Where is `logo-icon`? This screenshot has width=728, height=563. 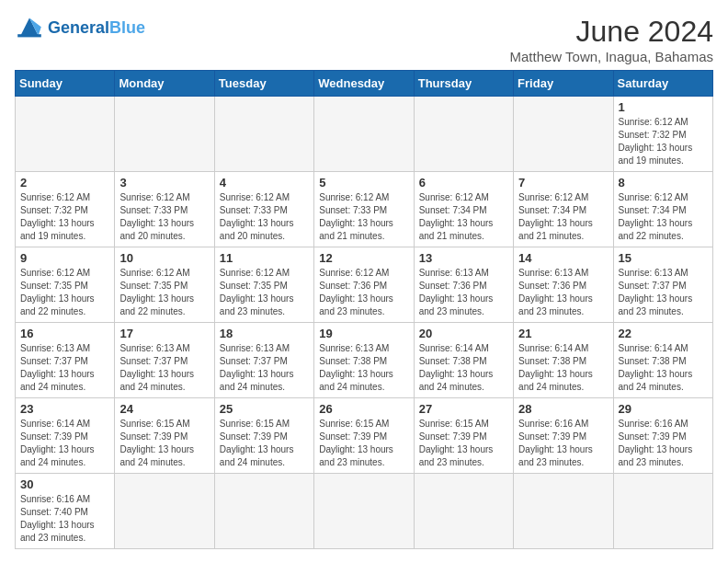
logo-icon is located at coordinates (29, 28).